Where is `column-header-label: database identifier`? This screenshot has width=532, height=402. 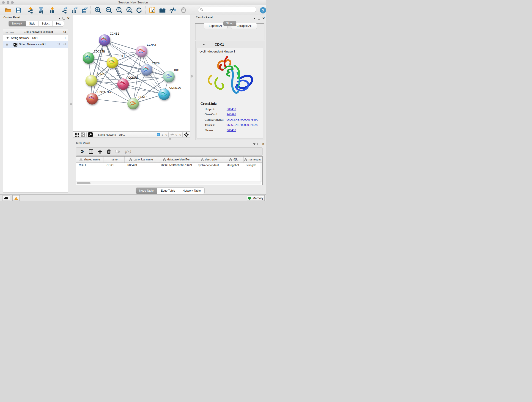
column-header-label: database identifier is located at coordinates (178, 160).